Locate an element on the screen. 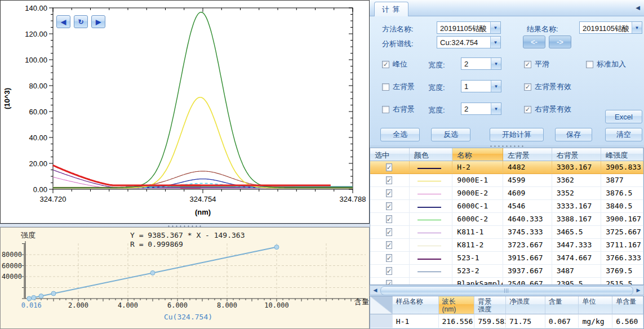 This screenshot has height=329, width=644. results-header-2: 名称 is located at coordinates (478, 154).